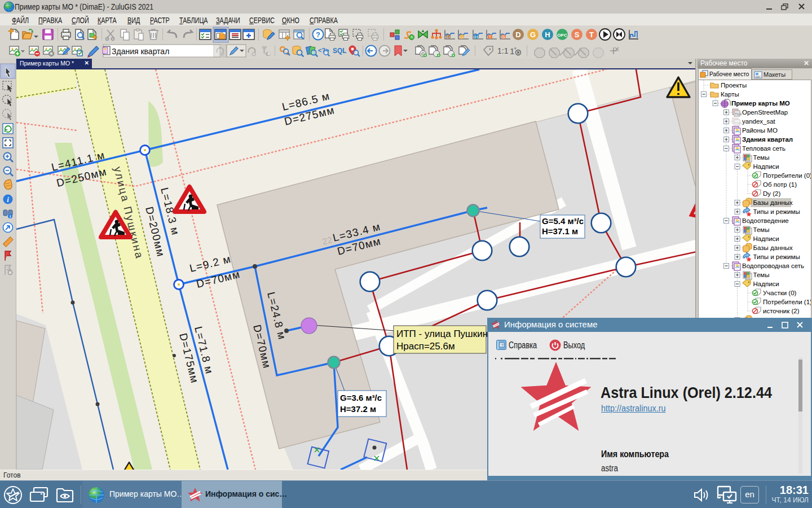  Describe the element at coordinates (771, 194) in the screenshot. I see `svg-text: Dy (2)` at that location.